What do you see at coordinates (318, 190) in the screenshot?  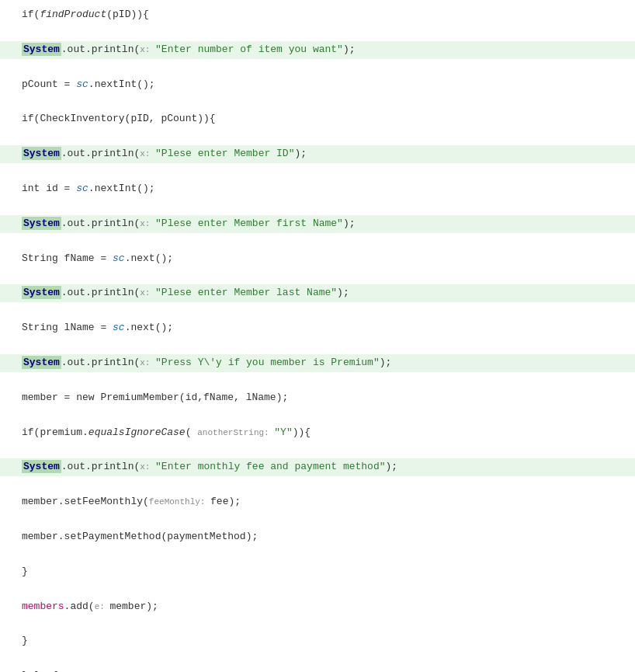 I see `code-line: int id = sc.nextInt();` at bounding box center [318, 190].